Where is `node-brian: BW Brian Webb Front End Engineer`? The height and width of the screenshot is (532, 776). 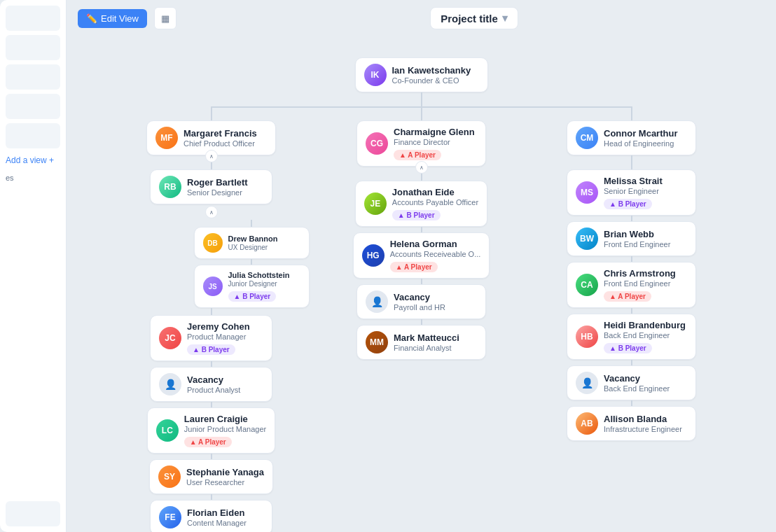
node-brian: BW Brian Webb Front End Engineer is located at coordinates (632, 239).